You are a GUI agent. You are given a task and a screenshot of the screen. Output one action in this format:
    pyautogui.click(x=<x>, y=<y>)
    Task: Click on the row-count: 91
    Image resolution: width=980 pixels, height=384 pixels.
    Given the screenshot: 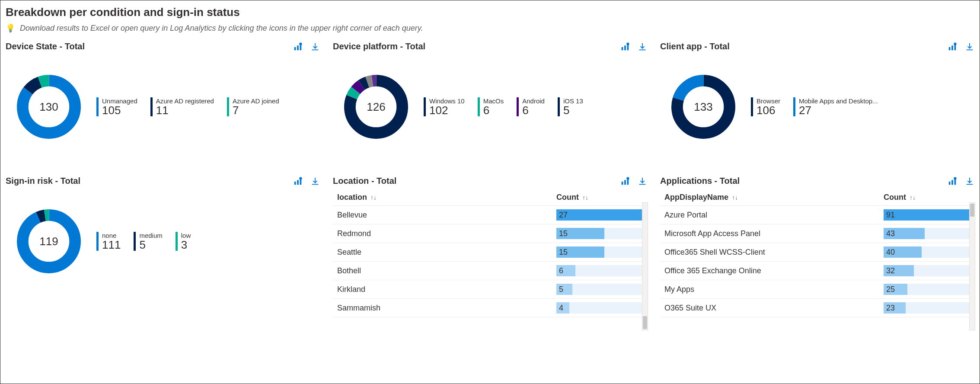 What is the action you would take?
    pyautogui.click(x=927, y=215)
    